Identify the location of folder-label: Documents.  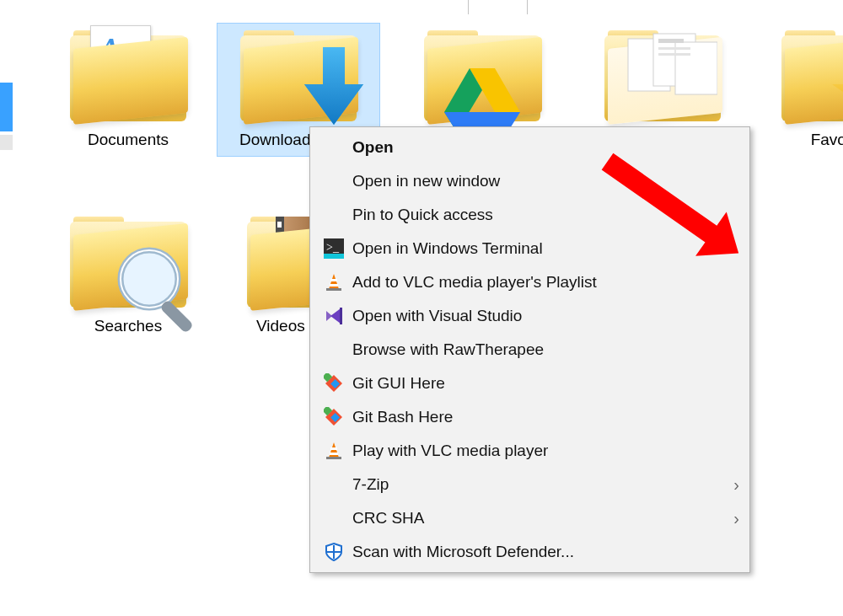
(128, 140).